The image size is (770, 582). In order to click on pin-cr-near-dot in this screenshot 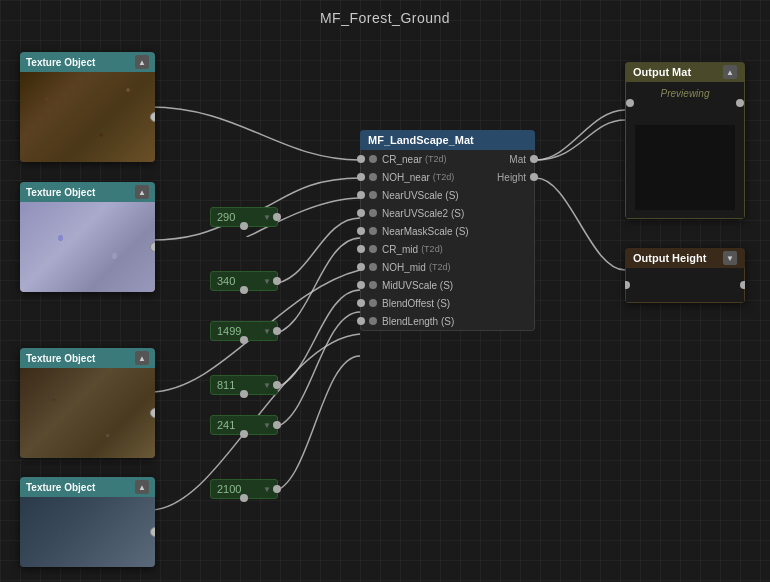, I will do `click(373, 159)`.